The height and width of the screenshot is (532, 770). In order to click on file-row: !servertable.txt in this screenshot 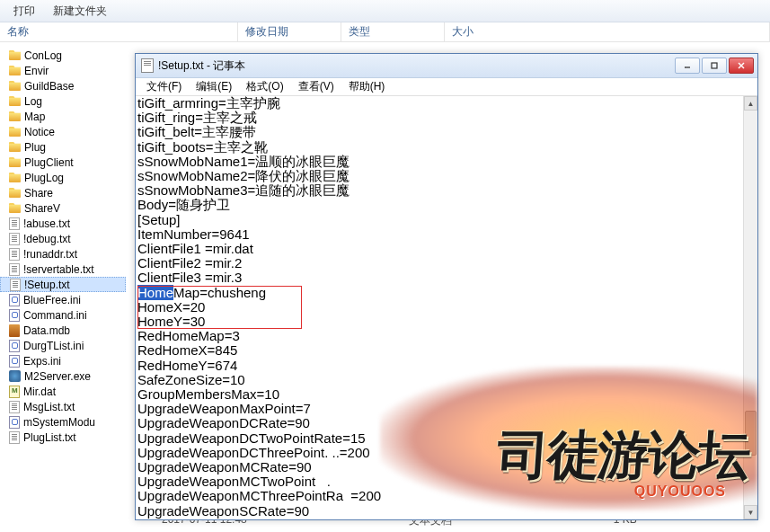, I will do `click(63, 270)`.